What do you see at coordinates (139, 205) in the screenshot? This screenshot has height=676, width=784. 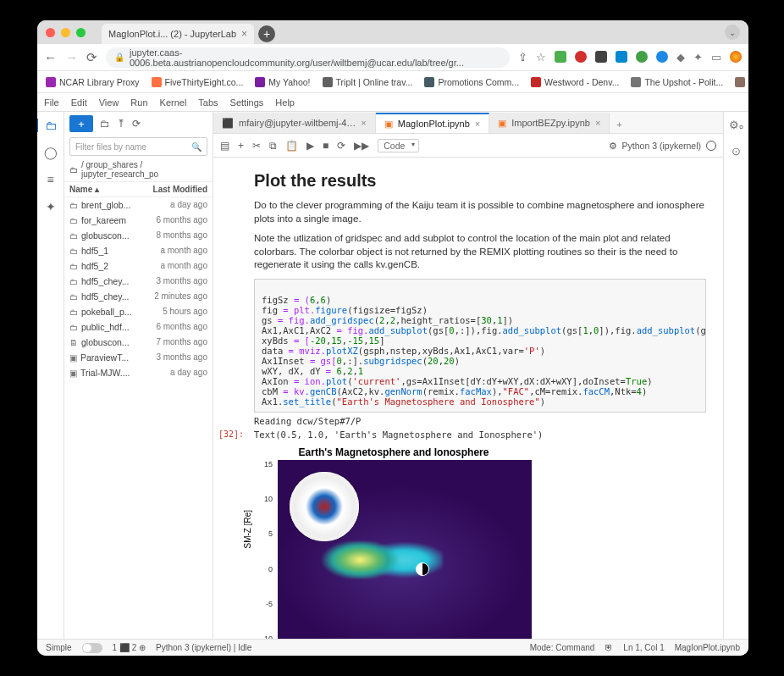 I see `file-row: 🗀brent_glob...a day ago` at bounding box center [139, 205].